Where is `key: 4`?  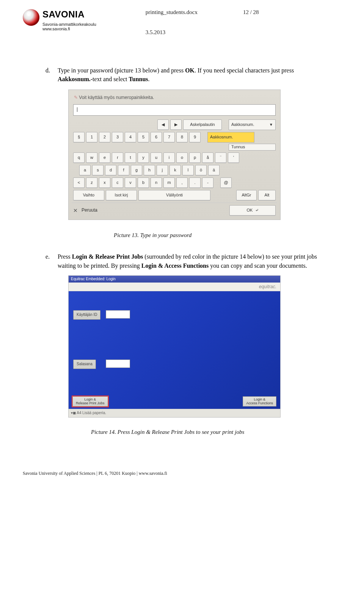
key: 4 is located at coordinates (130, 137).